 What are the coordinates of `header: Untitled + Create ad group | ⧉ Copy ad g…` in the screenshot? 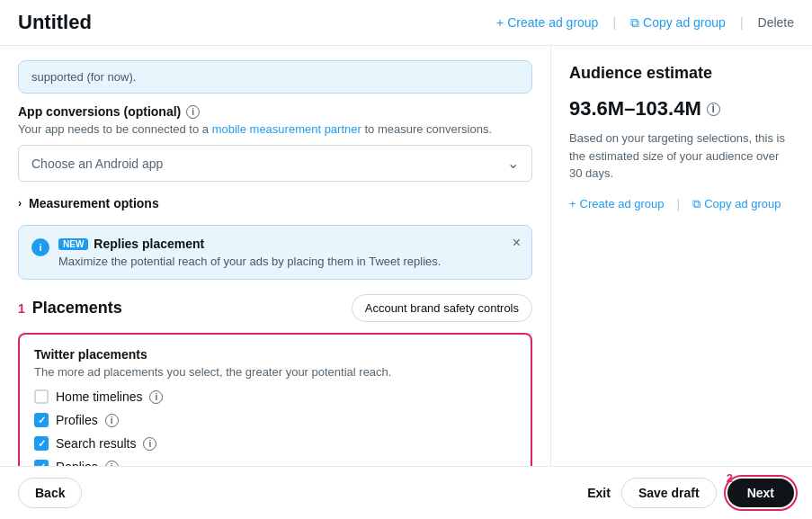 It's located at (406, 23).